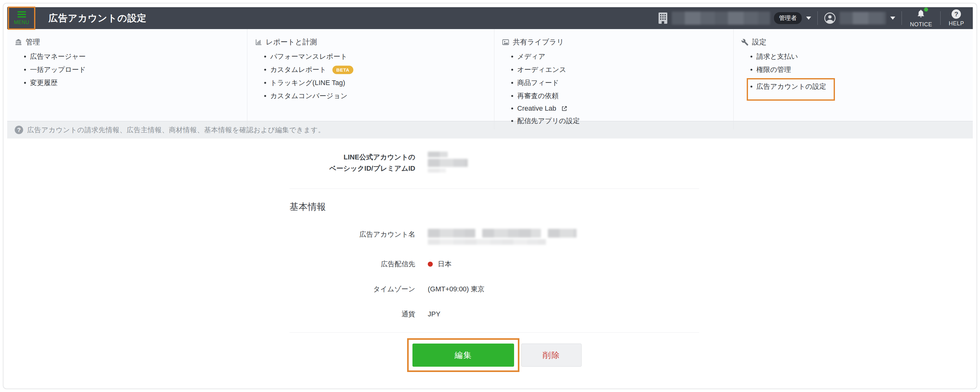 The width and height of the screenshot is (980, 392). What do you see at coordinates (546, 121) in the screenshot?
I see `menu-item-delivery-app-settings: 配信先アプリの設定` at bounding box center [546, 121].